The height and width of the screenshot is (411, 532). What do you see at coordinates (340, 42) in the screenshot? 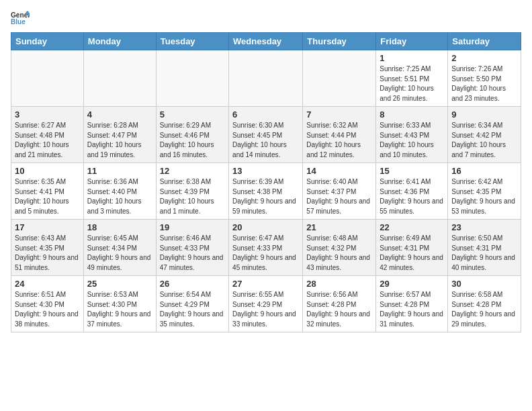
I see `weekday-header-thursday: Thursday` at bounding box center [340, 42].